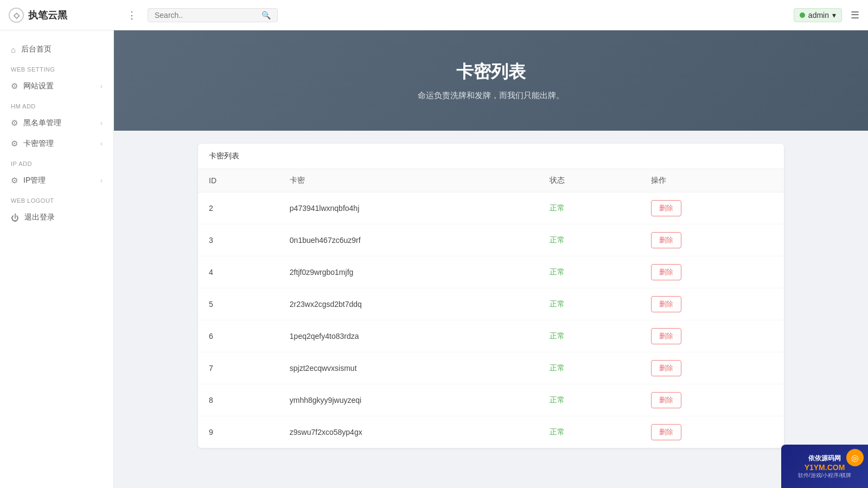 The image size is (868, 488). What do you see at coordinates (57, 259) in the screenshot?
I see `sidebar: ⌂ 后台首页 WEB SETTING ⚙ 网站设置 ‹ HM ADD ⚙ 黑名单…` at bounding box center [57, 259].